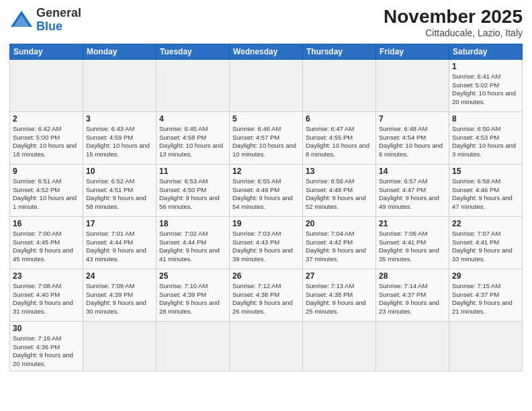 The height and width of the screenshot is (411, 532). What do you see at coordinates (266, 295) in the screenshot?
I see `calendar-day-cell: 26Sunrise: 7:12 AM Sunset: 4:38 PM Dayli…` at bounding box center [266, 295].